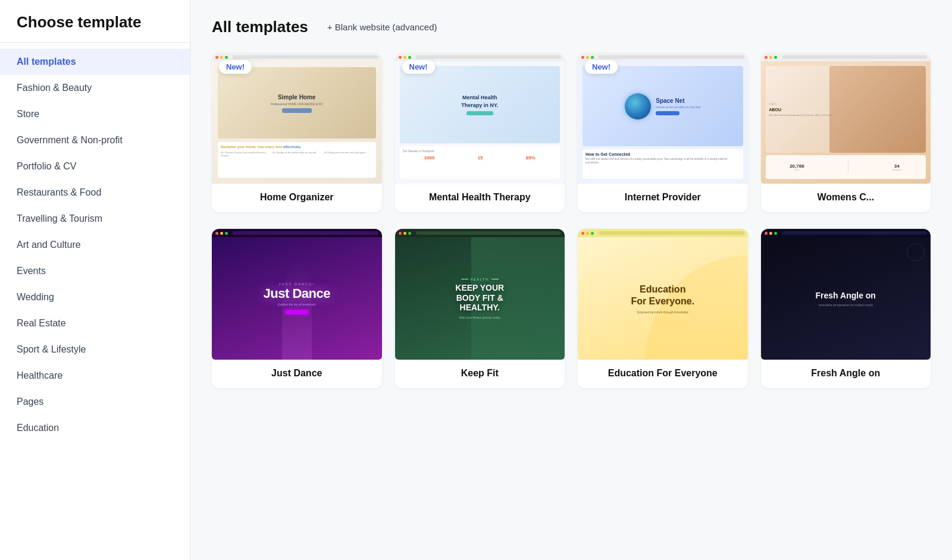 This screenshot has height=560, width=952. What do you see at coordinates (419, 67) in the screenshot?
I see `new-badge-mental-health: New!` at bounding box center [419, 67].